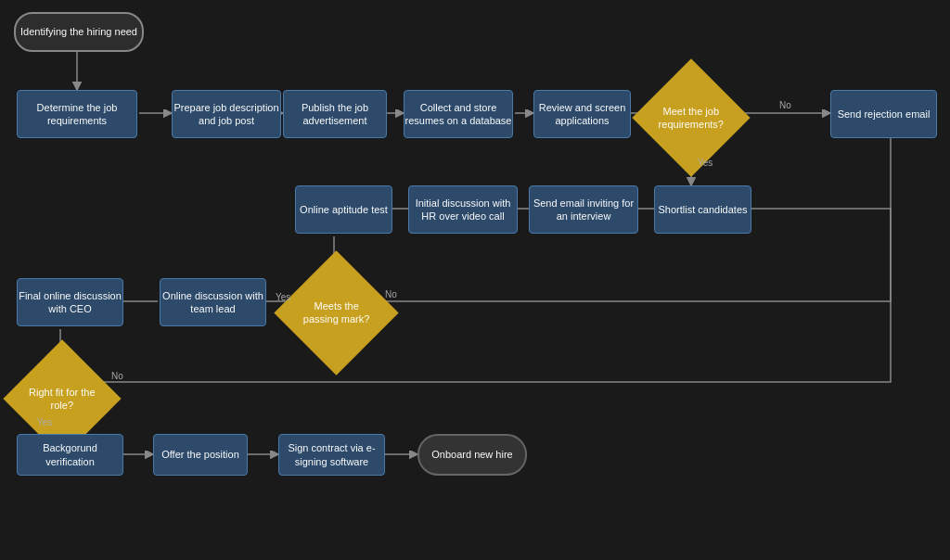 This screenshot has height=560, width=950. Describe the element at coordinates (45, 423) in the screenshot. I see `label-yes-d3: Yes` at that location.